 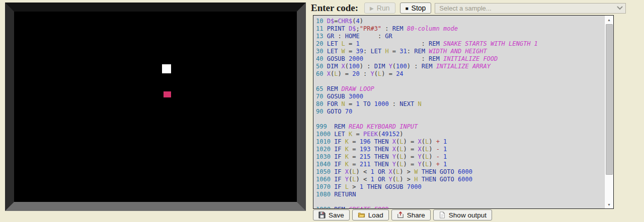 What do you see at coordinates (416, 8) in the screenshot?
I see `stop-button: ■ Stop` at bounding box center [416, 8].